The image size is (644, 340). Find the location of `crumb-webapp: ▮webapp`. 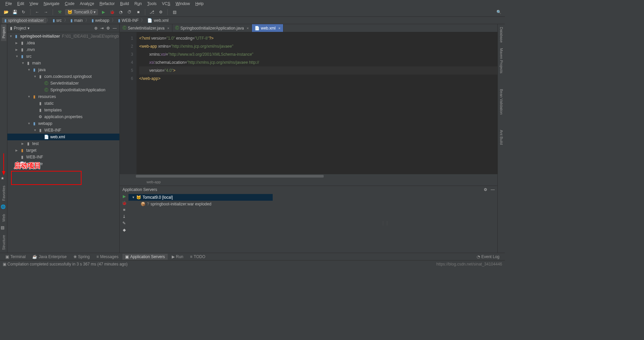

crumb-webapp: ▮webapp is located at coordinates (101, 20).